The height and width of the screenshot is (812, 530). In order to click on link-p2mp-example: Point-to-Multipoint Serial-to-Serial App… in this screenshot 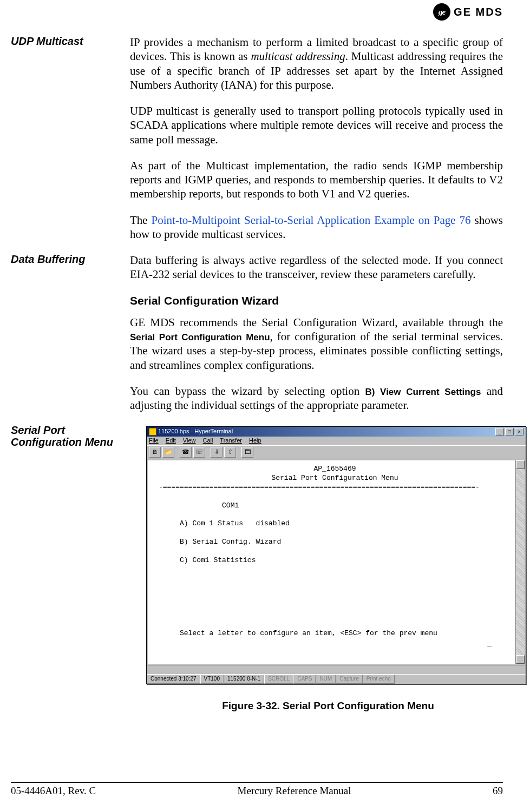, I will do `click(311, 220)`.